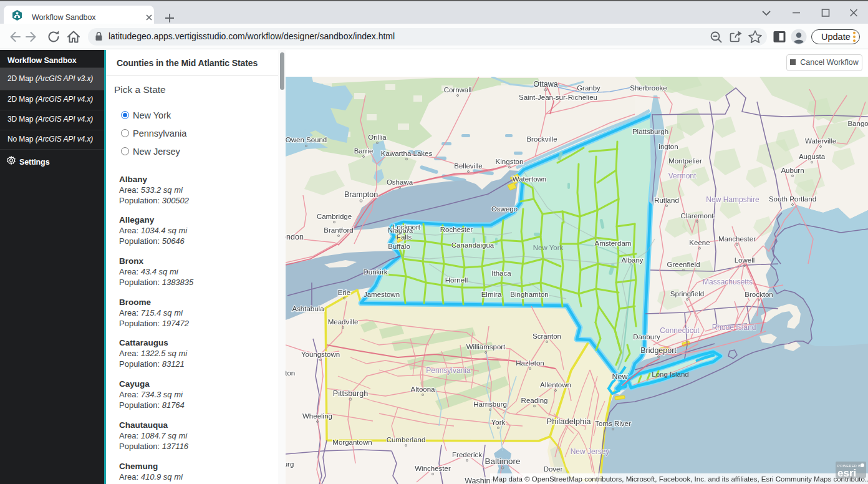  Describe the element at coordinates (529, 294) in the screenshot. I see `svg-text: Binghamton` at that location.